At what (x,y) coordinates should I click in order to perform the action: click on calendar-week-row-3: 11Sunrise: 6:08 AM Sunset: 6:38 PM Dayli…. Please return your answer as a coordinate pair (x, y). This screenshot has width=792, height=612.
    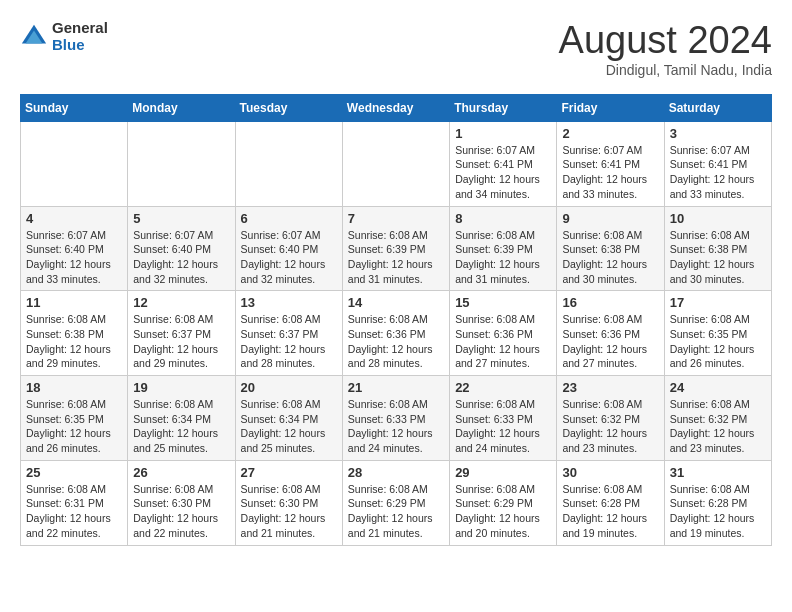
    Looking at the image, I should click on (396, 334).